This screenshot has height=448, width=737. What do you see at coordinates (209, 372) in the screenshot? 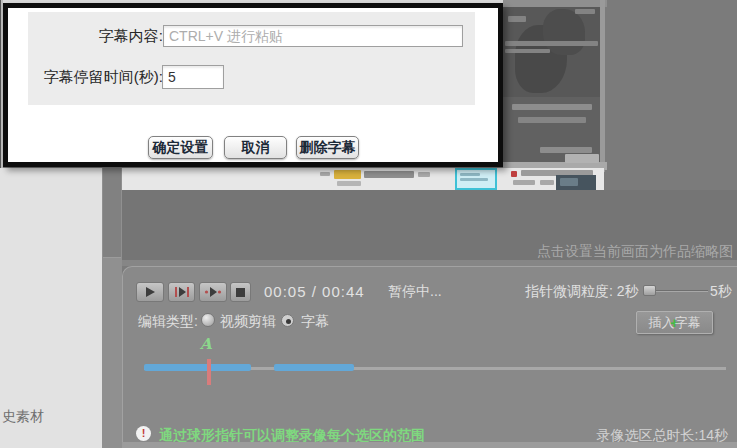
I see `timeline-pointer-handle` at bounding box center [209, 372].